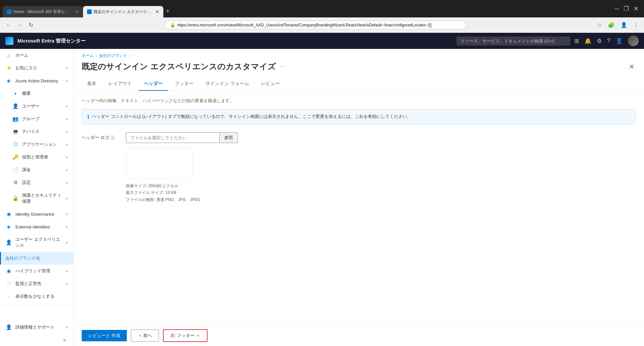 The width and height of the screenshot is (644, 346). What do you see at coordinates (270, 84) in the screenshot?
I see `tab-review: レビュー` at bounding box center [270, 84].